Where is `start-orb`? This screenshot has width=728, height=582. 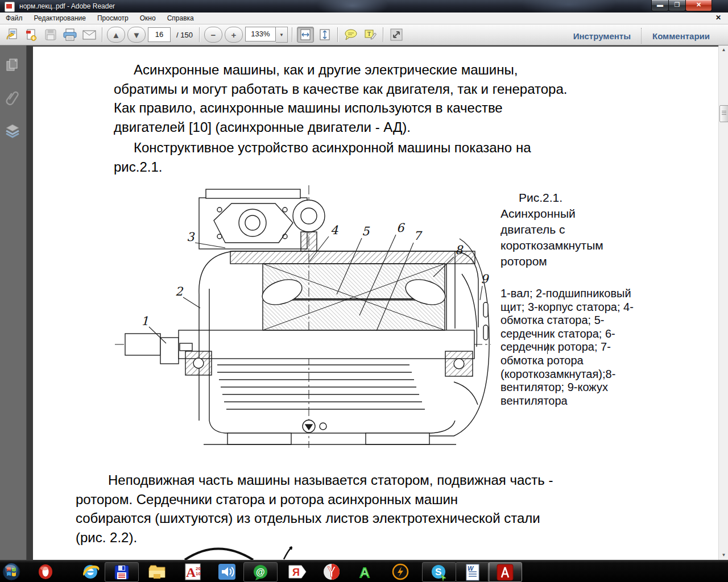 start-orb is located at coordinates (11, 572).